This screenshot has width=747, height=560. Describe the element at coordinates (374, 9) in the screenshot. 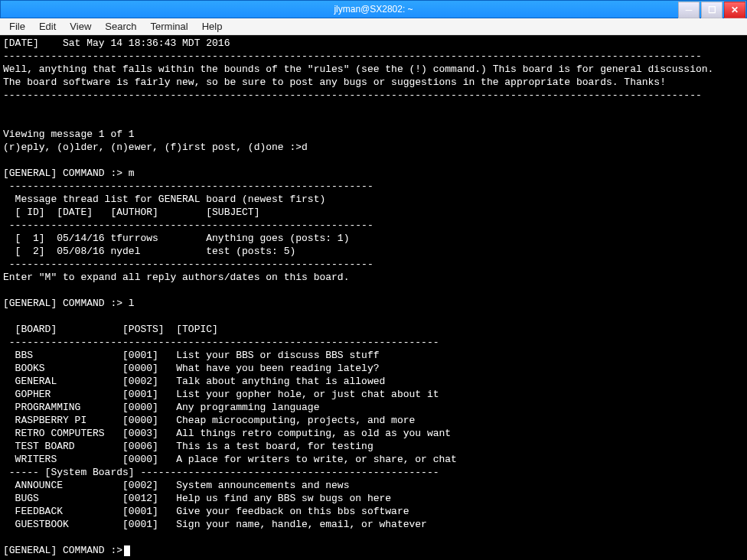

I see `window-title: jlyman@SX2802: ~` at that location.